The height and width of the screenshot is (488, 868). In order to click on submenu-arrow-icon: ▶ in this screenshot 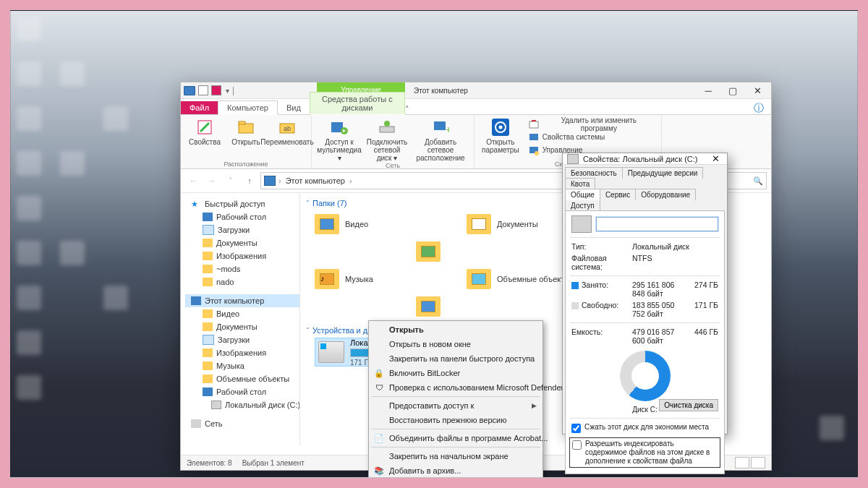, I will do `click(534, 406)`.